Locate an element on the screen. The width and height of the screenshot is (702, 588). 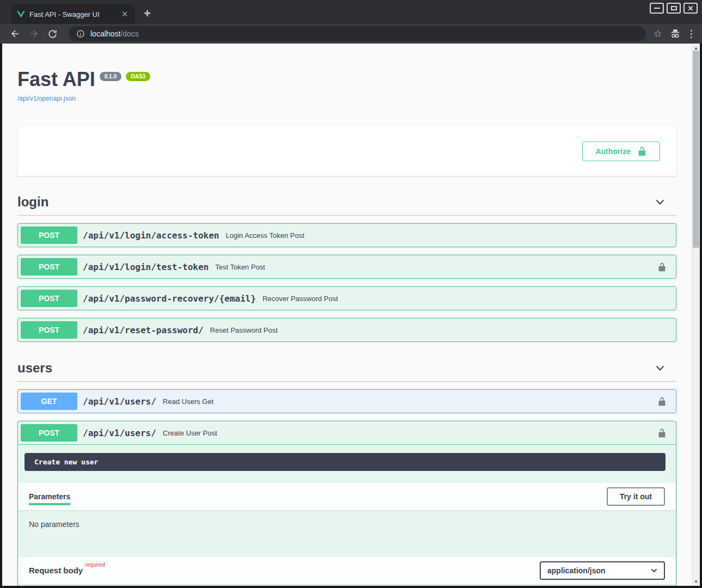
url-path: /docs is located at coordinates (130, 34).